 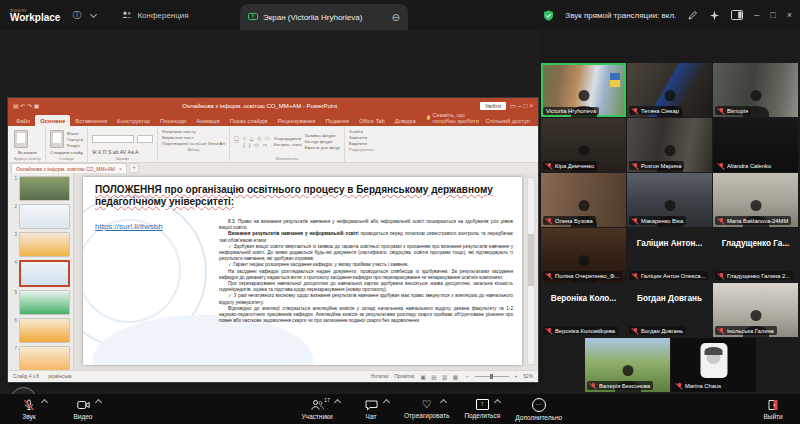 I want to click on participant-tile: Олена Бузова, so click(x=584, y=200).